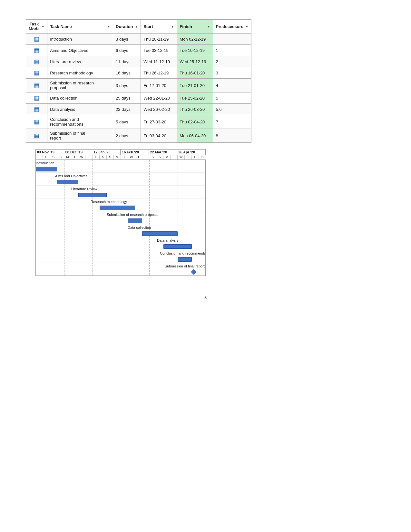 This screenshot has height=532, width=411. I want to click on day-S3: S, so click(103, 157).